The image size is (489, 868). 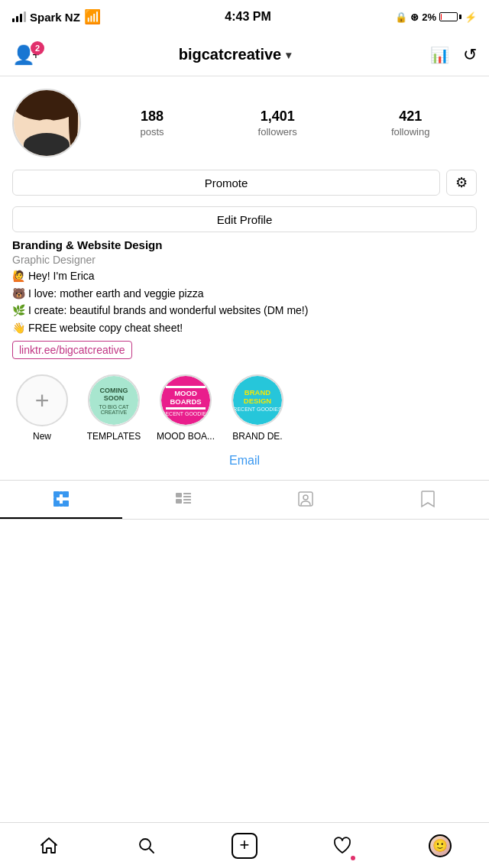 What do you see at coordinates (244, 846) in the screenshot?
I see `add-post-icon: +` at bounding box center [244, 846].